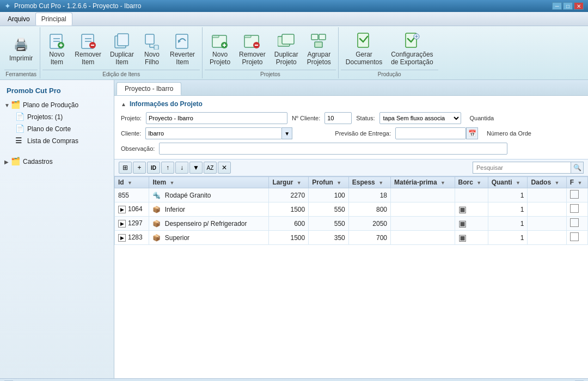 The width and height of the screenshot is (588, 381). What do you see at coordinates (319, 49) in the screenshot?
I see `agrupar-projetos-button: AgruparProjetos` at bounding box center [319, 49].